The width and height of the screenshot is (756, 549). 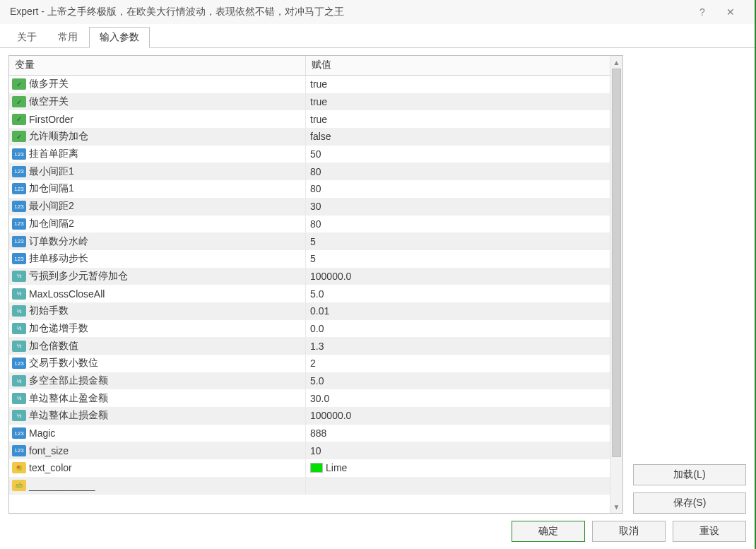 I want to click on close-button: ✕, so click(x=731, y=12).